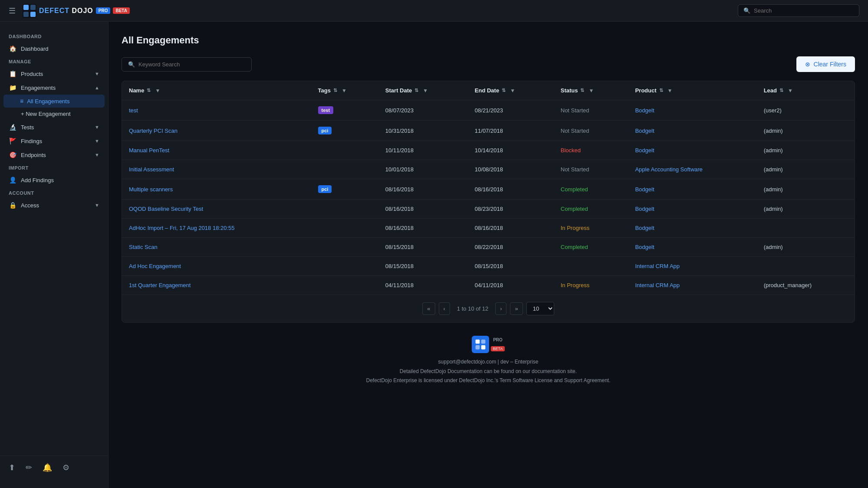  I want to click on sidebar-item-dashboard: 🏠 Dashboard, so click(54, 49).